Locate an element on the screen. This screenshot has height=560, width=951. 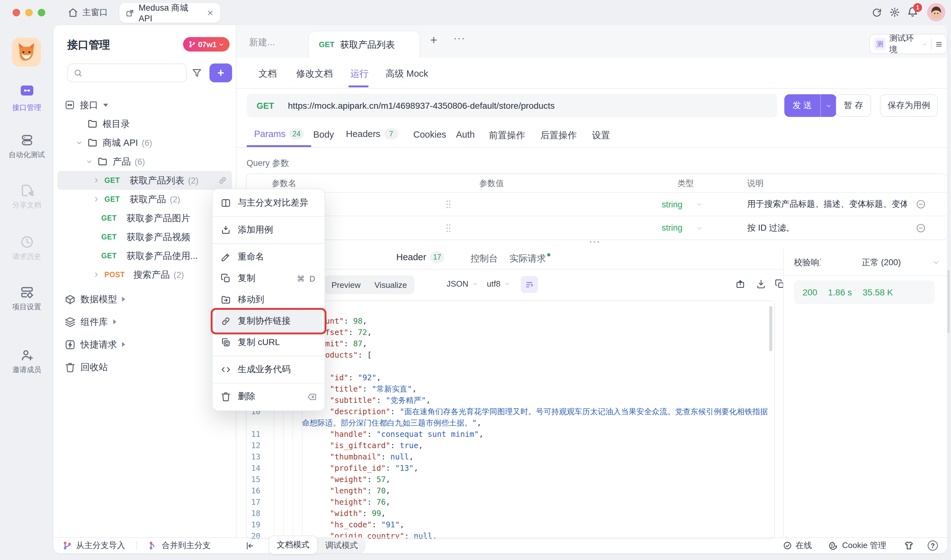
branch-badge: 07w1 is located at coordinates (207, 45).